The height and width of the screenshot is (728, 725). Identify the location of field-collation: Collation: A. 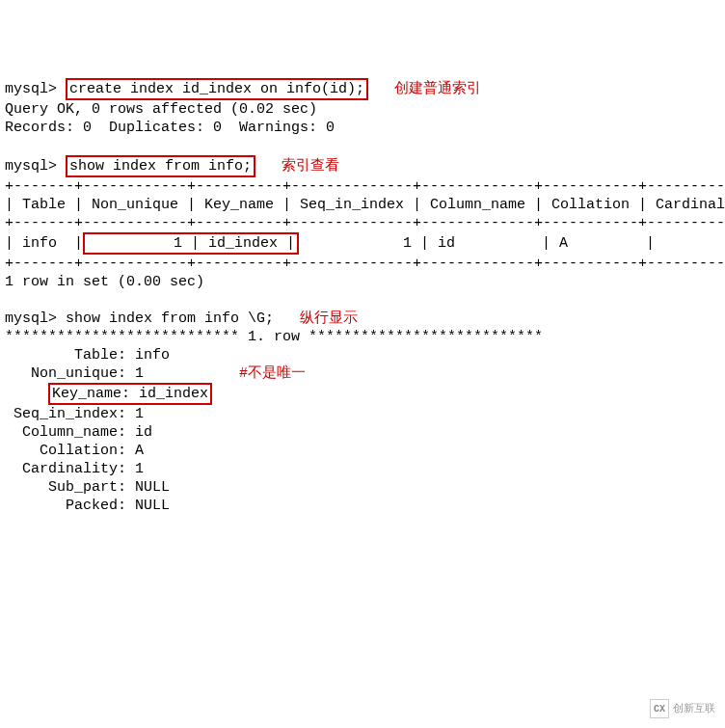
(74, 451).